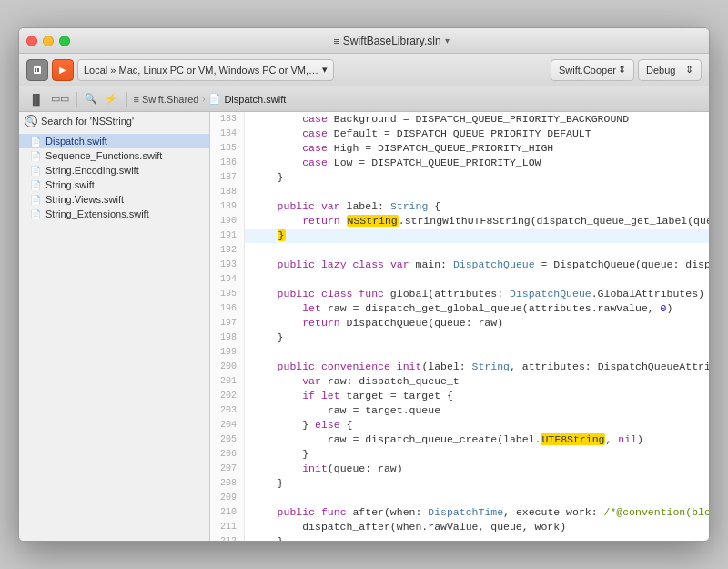 Image resolution: width=728 pixels, height=569 pixels. I want to click on search-icon: 🔍, so click(31, 121).